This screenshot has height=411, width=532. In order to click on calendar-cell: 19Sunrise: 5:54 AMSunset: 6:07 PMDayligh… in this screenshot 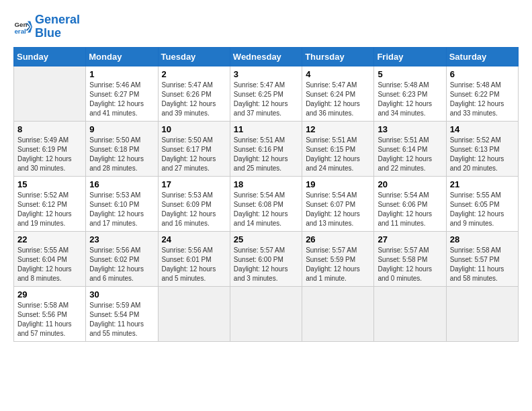, I will do `click(339, 203)`.